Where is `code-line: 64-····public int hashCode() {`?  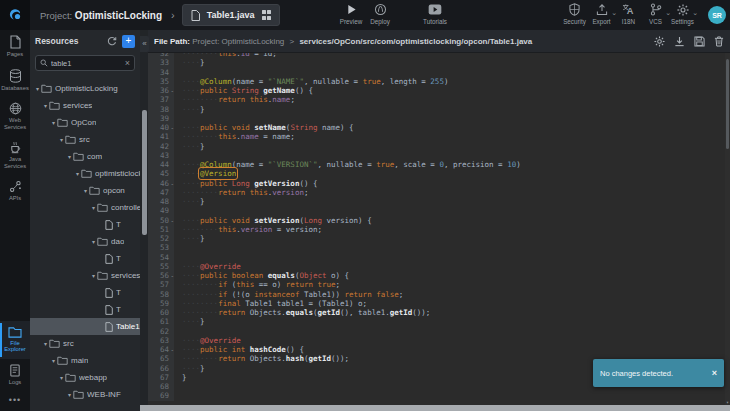 code-line: 64-····public int hashCode() { is located at coordinates (439, 350).